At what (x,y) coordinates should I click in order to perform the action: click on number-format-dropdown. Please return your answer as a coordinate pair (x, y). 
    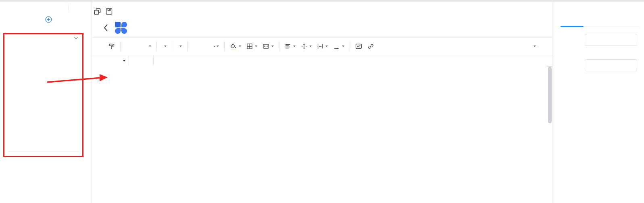
    Looking at the image, I should click on (149, 46).